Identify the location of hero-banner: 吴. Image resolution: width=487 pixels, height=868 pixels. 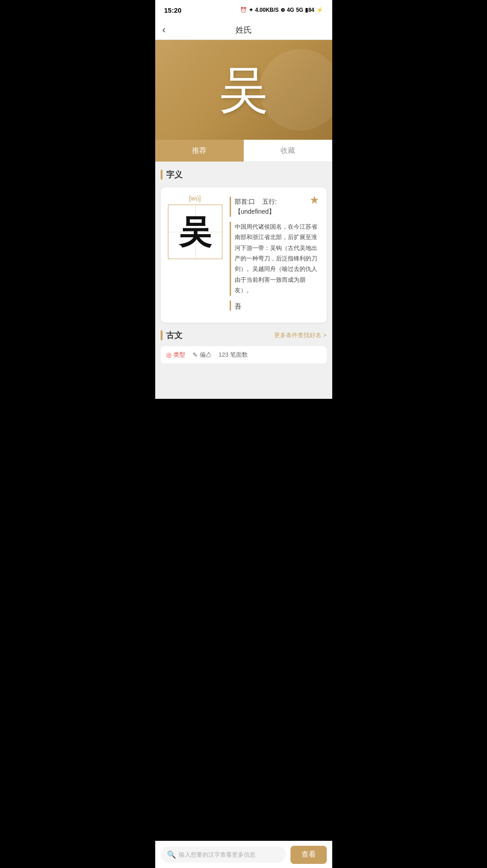
(244, 90).